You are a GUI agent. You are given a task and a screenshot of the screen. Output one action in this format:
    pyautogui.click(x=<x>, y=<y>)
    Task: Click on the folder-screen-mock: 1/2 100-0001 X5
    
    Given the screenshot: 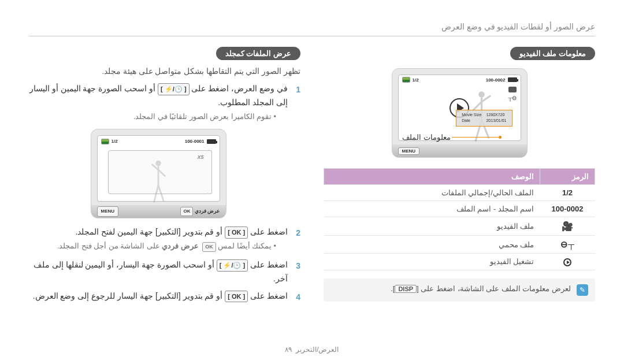 What is the action you would take?
    pyautogui.click(x=158, y=173)
    